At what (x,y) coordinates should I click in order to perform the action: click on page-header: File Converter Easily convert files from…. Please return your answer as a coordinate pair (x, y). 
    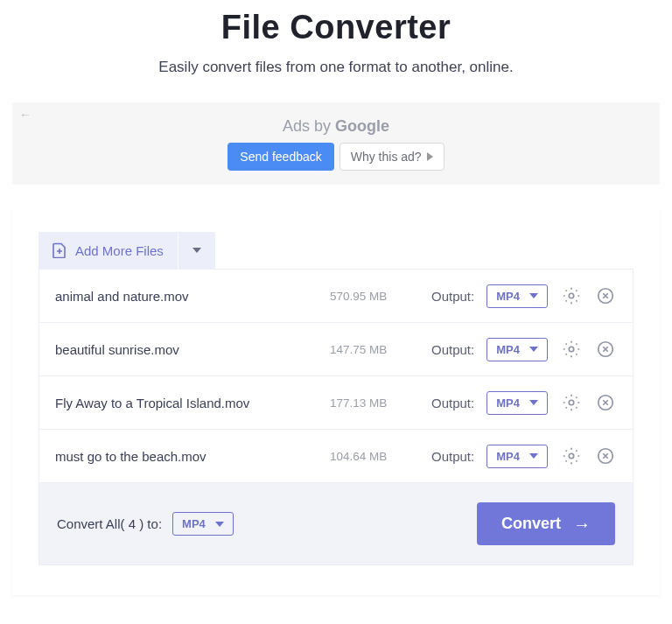
    Looking at the image, I should click on (336, 44).